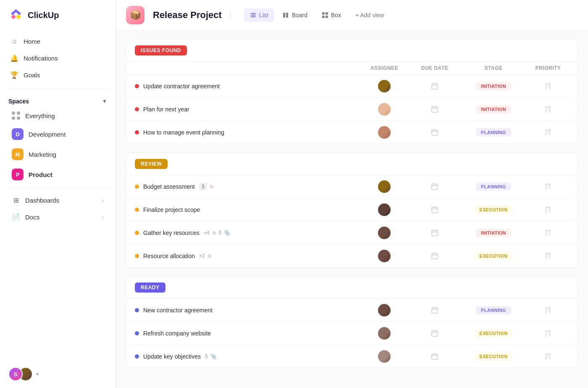 Image resolution: width=588 pixels, height=388 pixels. I want to click on product-letter: P, so click(18, 175).